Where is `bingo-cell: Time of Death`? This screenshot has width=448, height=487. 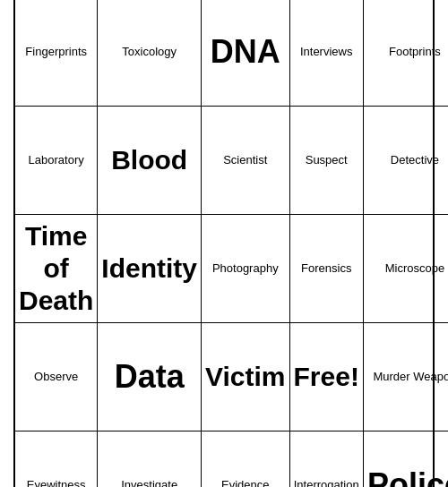 bingo-cell: Time of Death is located at coordinates (56, 269).